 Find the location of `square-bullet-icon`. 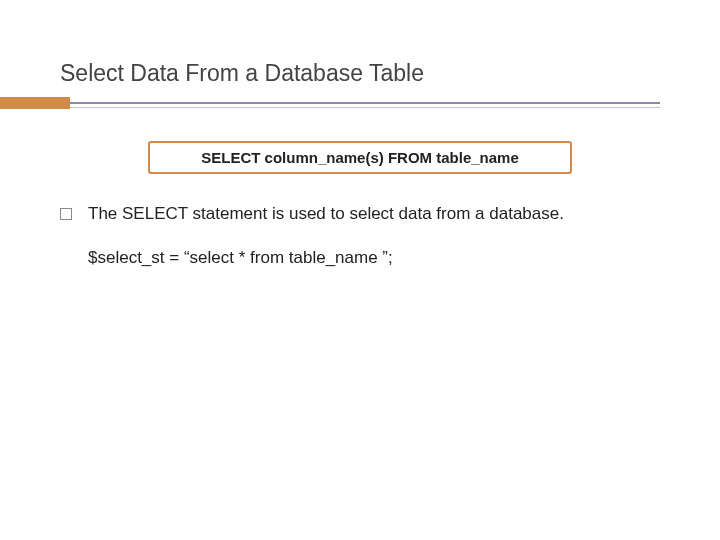

square-bullet-icon is located at coordinates (66, 214).